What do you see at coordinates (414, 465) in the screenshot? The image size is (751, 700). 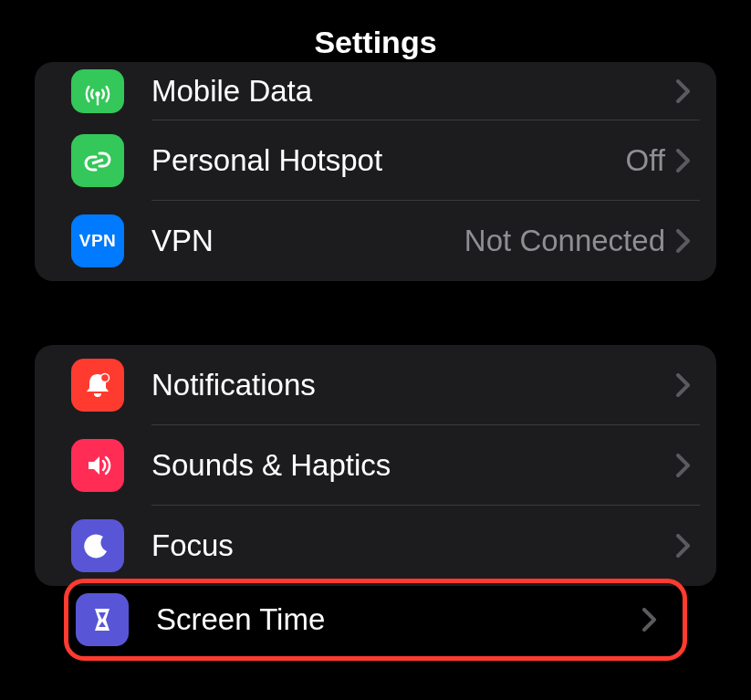 I see `row-label: Sounds & Haptics` at bounding box center [414, 465].